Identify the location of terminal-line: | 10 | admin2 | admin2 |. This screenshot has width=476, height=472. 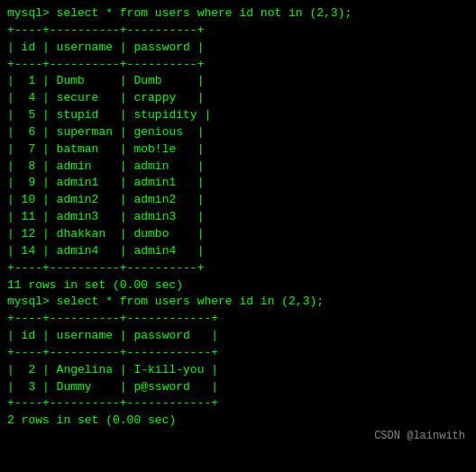
(238, 200).